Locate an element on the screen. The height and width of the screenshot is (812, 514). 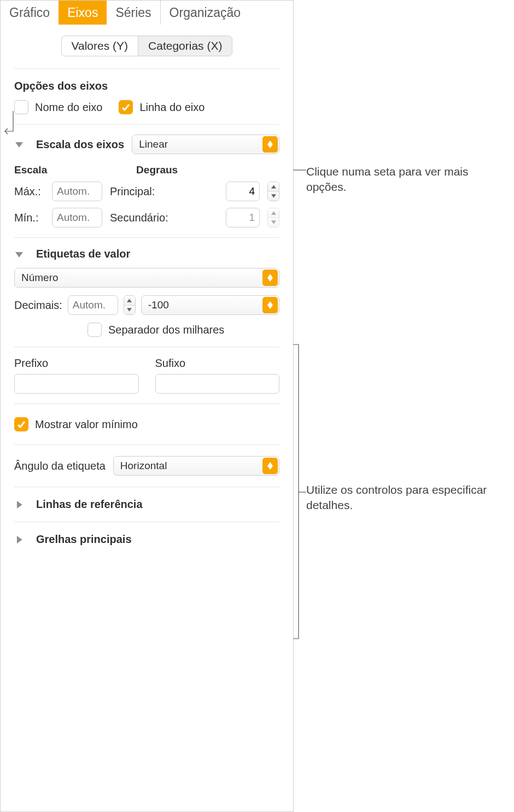
axis-scale-select-value: Linear is located at coordinates (153, 144).